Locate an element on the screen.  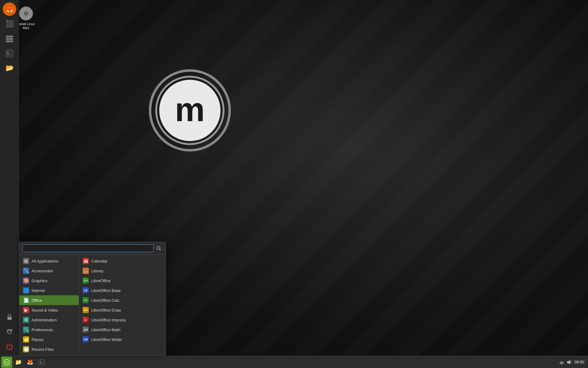
libreoffice-base-label: LibreOffice Base is located at coordinates (106, 291).